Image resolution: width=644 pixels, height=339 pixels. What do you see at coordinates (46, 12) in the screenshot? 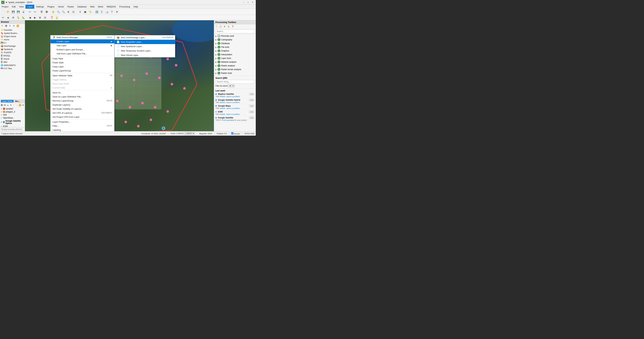
I see `add-layer-btn: ➕` at bounding box center [46, 12].